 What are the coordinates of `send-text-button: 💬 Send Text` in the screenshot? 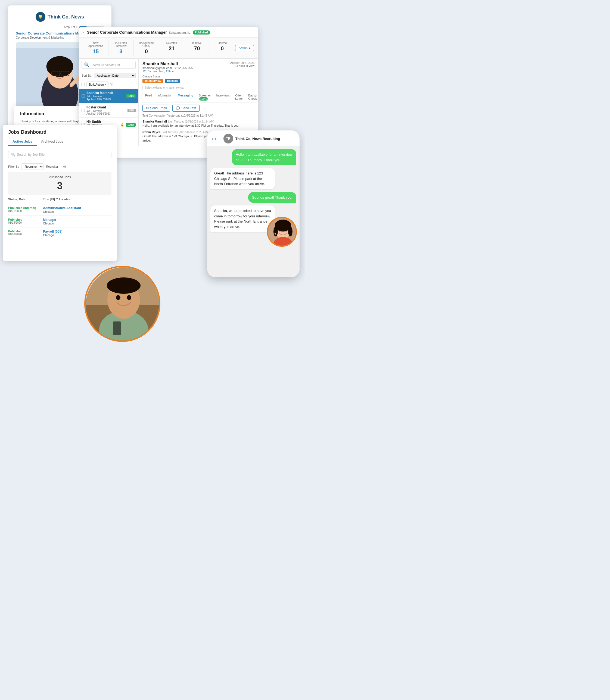 It's located at (186, 108).